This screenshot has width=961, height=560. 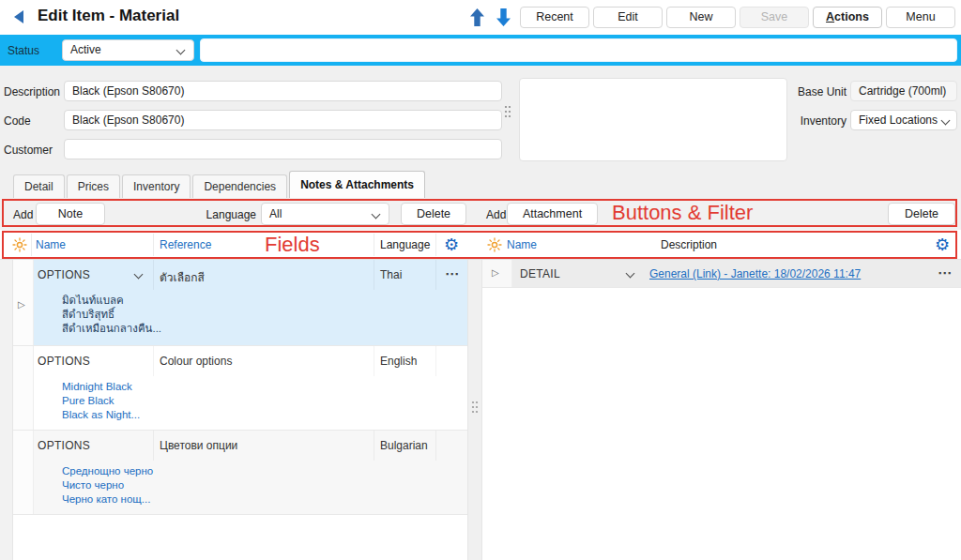 I want to click on tab-inventory: Inventory, so click(x=156, y=186).